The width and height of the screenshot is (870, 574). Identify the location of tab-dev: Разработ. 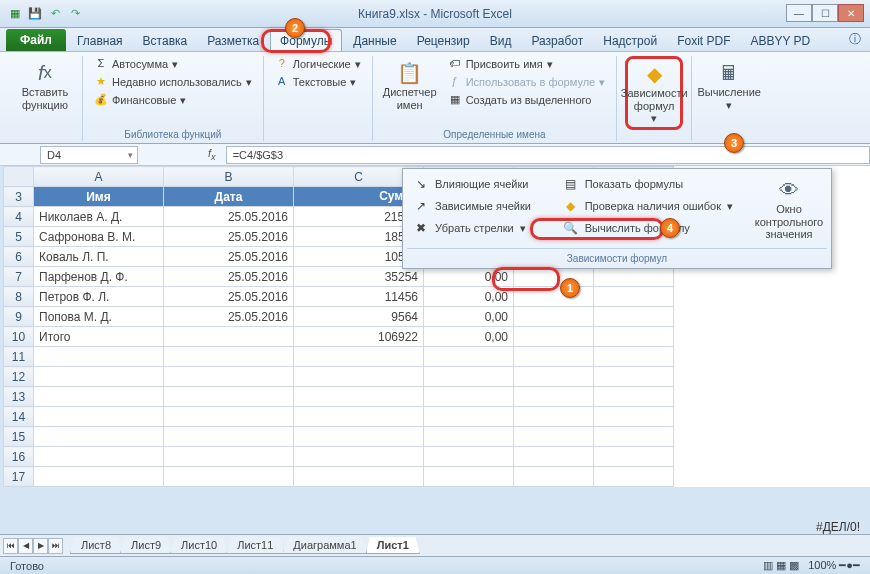
(557, 40).